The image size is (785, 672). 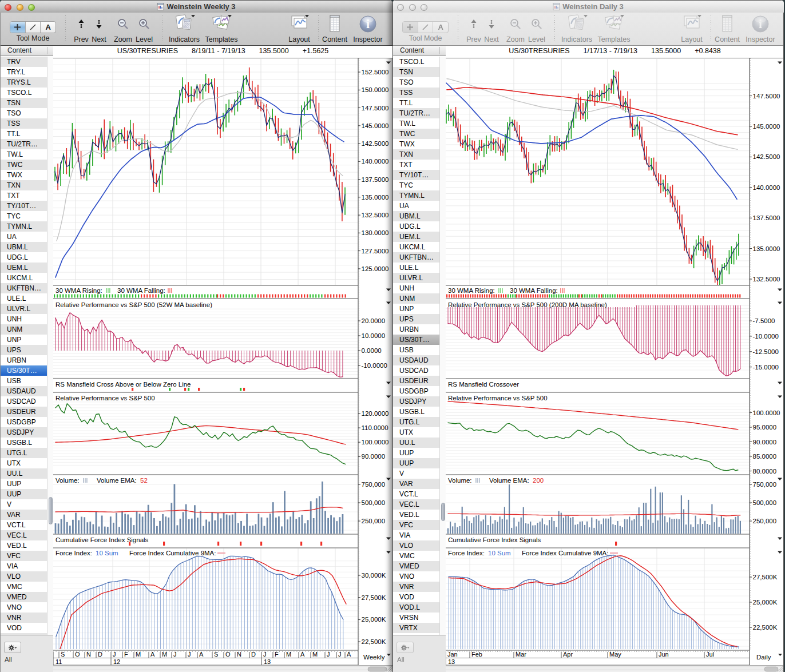 What do you see at coordinates (765, 427) in the screenshot?
I see `svg-text: 95.0000` at bounding box center [765, 427].